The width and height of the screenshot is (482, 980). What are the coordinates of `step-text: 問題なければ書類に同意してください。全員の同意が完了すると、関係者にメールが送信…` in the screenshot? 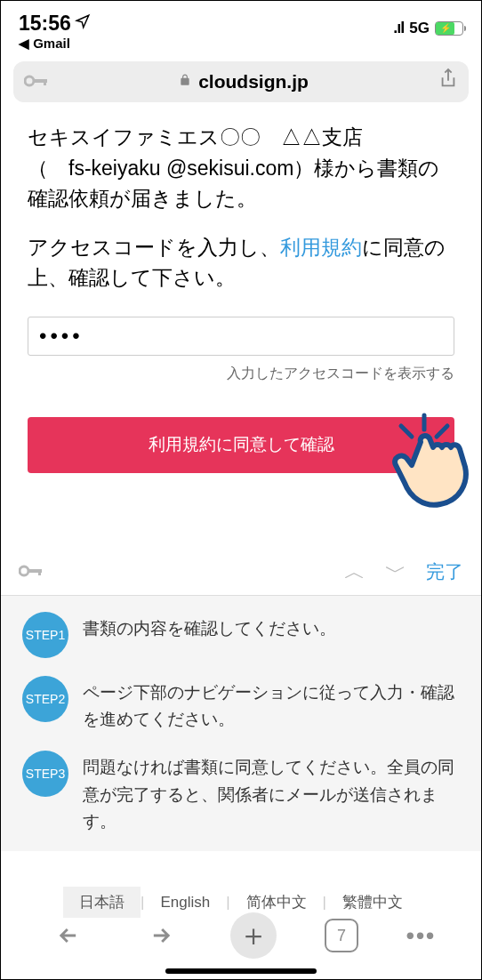 It's located at (271, 793).